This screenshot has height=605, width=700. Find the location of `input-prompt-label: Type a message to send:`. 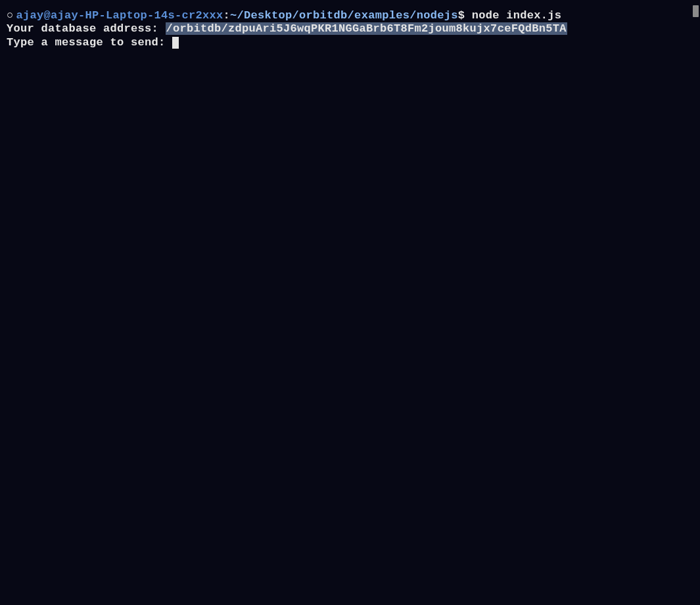

input-prompt-label: Type a message to send: is located at coordinates (89, 42).